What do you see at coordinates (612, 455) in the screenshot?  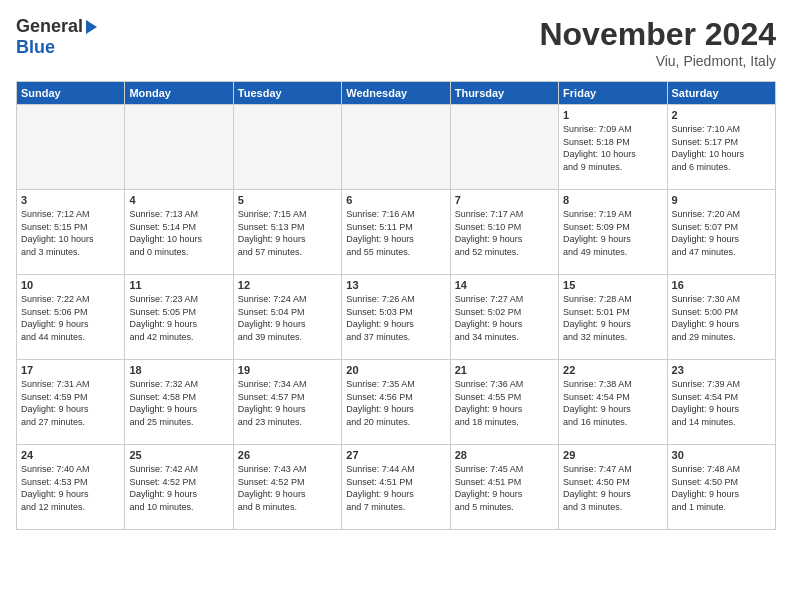 I see `day-number: 29` at bounding box center [612, 455].